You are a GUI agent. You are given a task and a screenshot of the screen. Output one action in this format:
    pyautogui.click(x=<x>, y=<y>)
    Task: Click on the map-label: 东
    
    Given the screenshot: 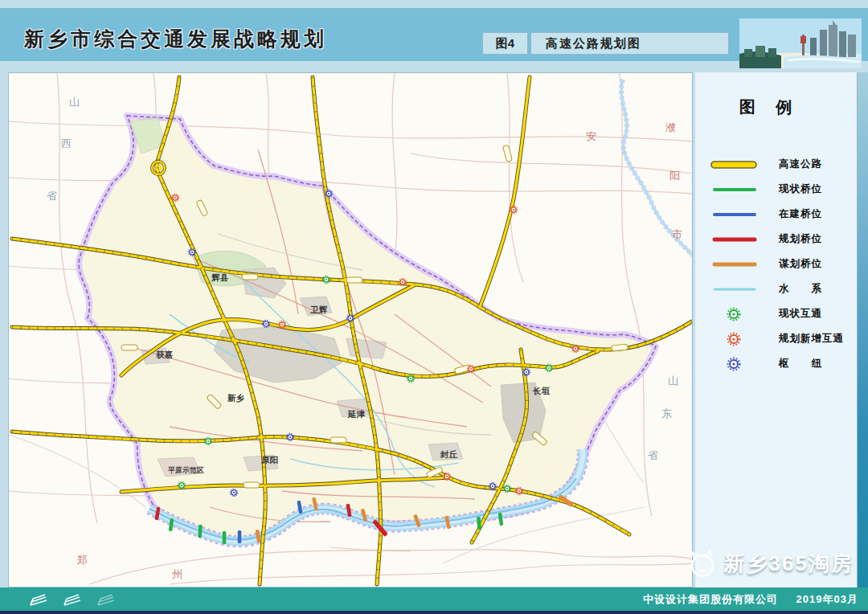 What is the action you would take?
    pyautogui.click(x=667, y=413)
    